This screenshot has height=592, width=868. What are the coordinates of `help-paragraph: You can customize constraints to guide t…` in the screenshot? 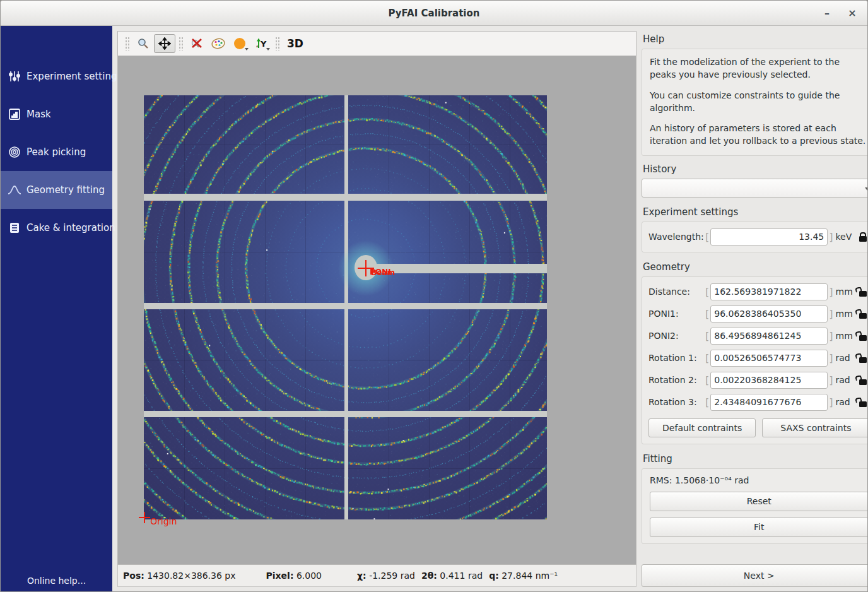 It's located at (759, 102).